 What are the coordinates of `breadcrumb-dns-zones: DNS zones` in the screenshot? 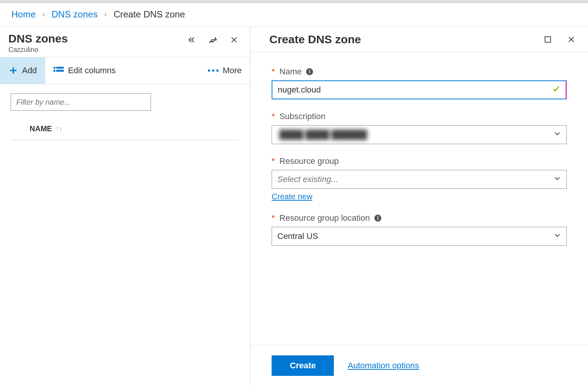 It's located at (74, 14).